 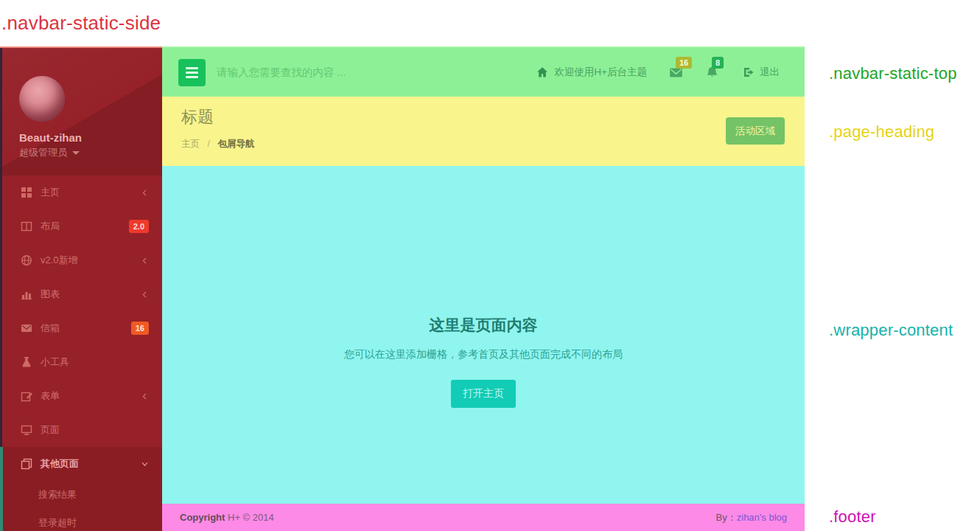 What do you see at coordinates (83, 520) in the screenshot?
I see `sidebar-subitem-login-timeout: 登录超时` at bounding box center [83, 520].